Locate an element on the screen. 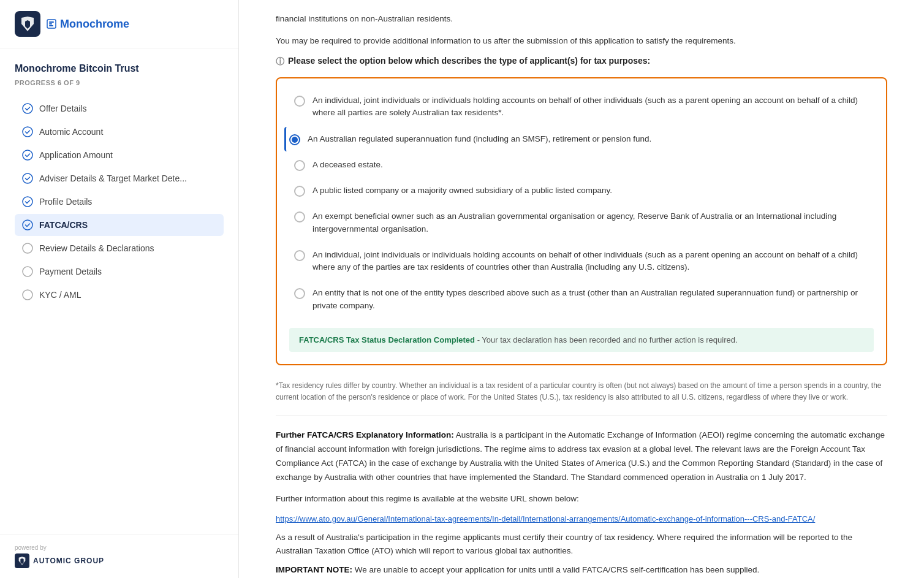  sidebar-item-5: FATCA/CRS is located at coordinates (119, 225).